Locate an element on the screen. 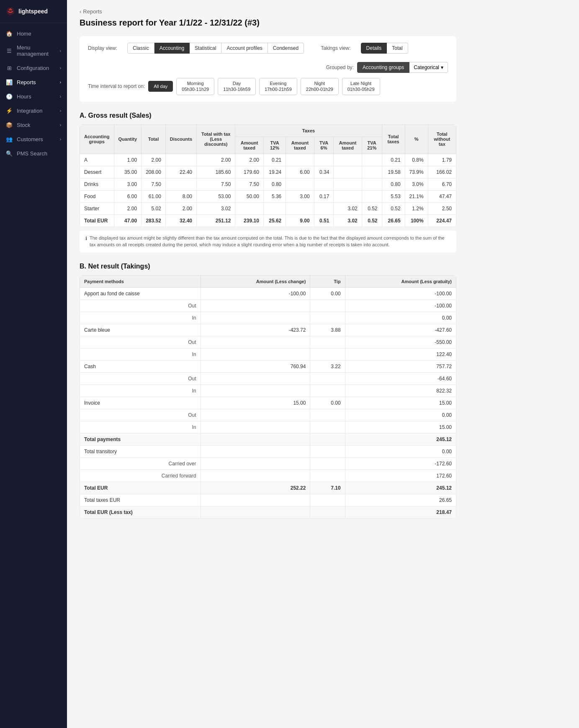 The image size is (579, 728). table-cell: 25.62 is located at coordinates (275, 220).